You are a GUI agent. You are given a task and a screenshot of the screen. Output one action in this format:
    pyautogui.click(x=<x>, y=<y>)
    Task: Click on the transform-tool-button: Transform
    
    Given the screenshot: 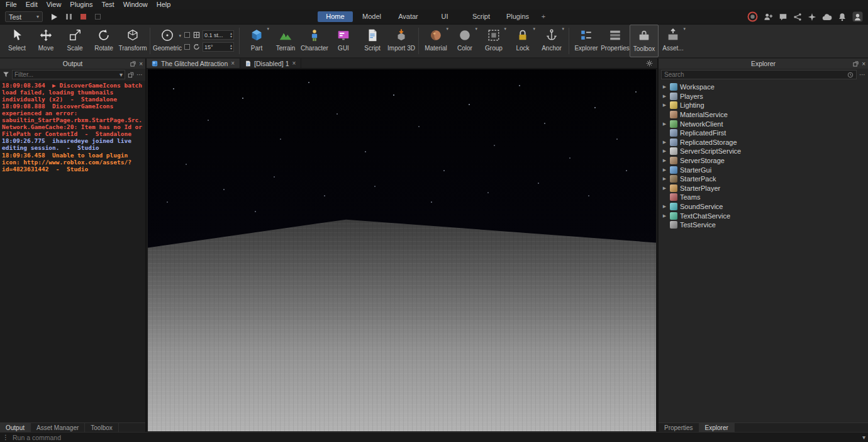 What is the action you would take?
    pyautogui.click(x=133, y=41)
    